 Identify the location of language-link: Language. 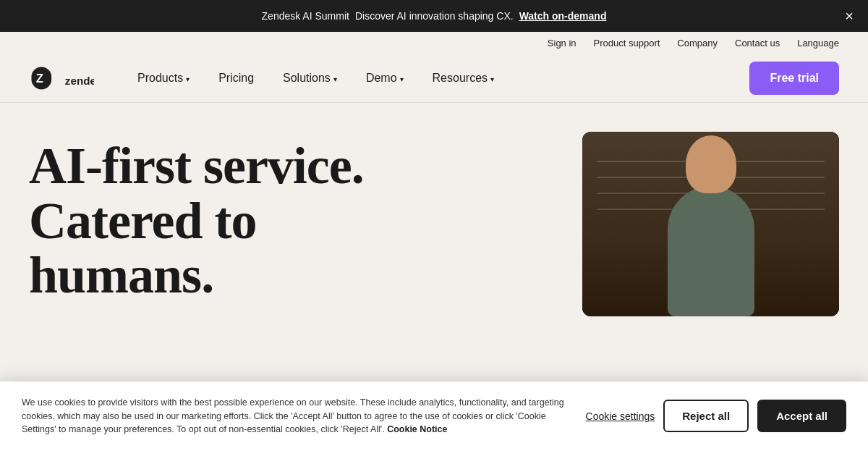
(818, 43).